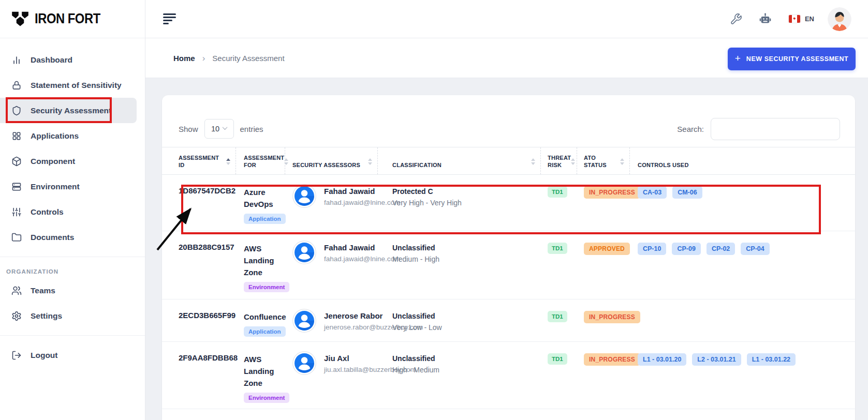 The image size is (868, 420). What do you see at coordinates (72, 316) in the screenshot?
I see `sidebar-item-settings: Settings` at bounding box center [72, 316].